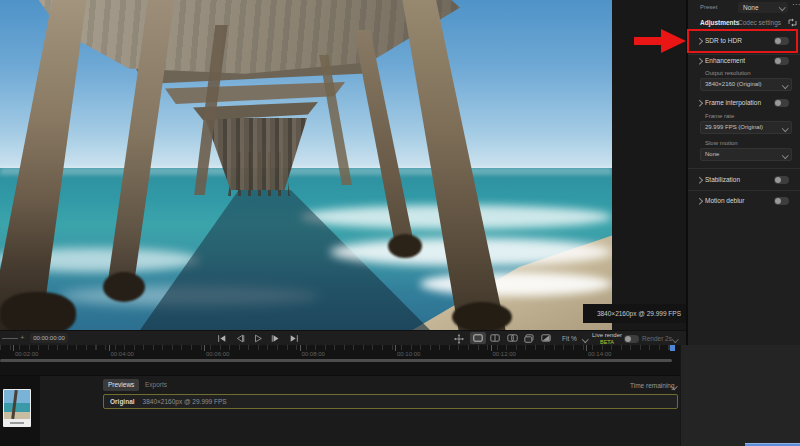  I want to click on output-resolution-dropdown: 3840×2160 (Original), so click(746, 84).